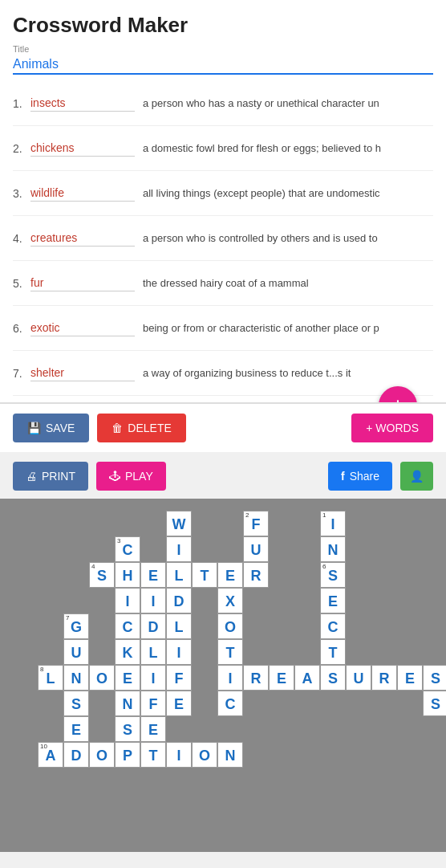 The width and height of the screenshot is (446, 868). Describe the element at coordinates (51, 428) in the screenshot. I see `save-button: 💾 SAVE` at that location.